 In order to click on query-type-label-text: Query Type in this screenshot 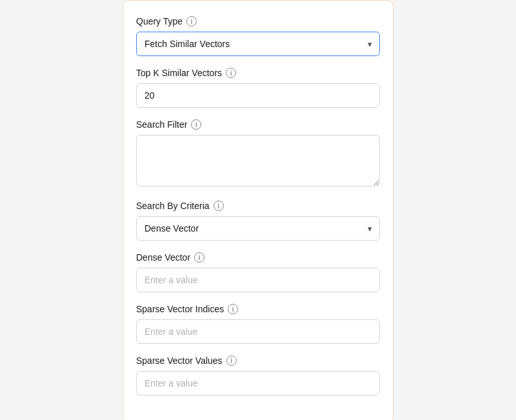, I will do `click(159, 21)`.